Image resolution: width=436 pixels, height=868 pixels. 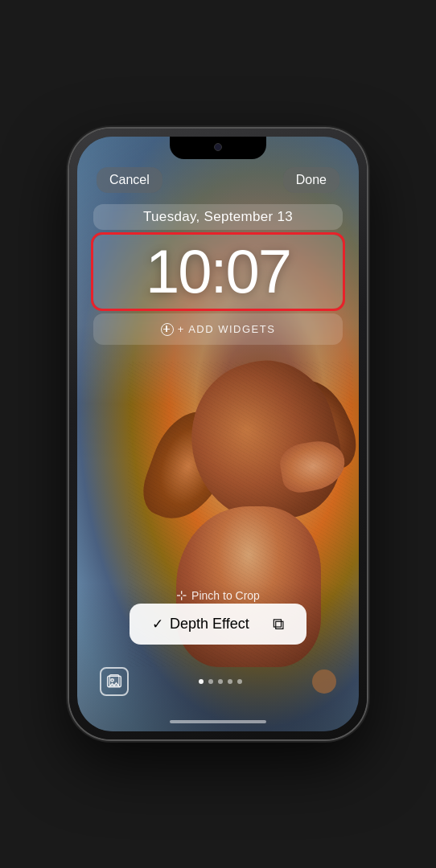 I want to click on widgets-area: + ADD WIDGETS, so click(x=218, y=330).